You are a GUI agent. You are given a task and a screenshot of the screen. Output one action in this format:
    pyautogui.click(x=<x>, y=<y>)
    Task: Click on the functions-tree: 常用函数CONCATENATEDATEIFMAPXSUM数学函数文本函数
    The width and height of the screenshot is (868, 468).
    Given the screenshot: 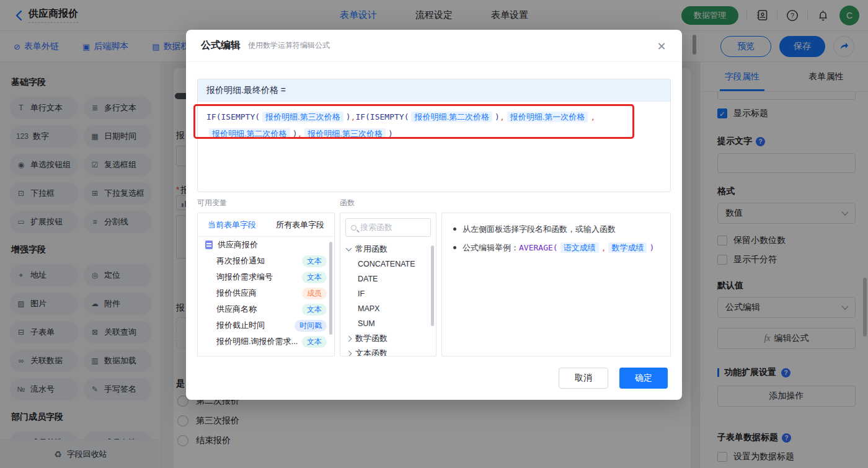 What is the action you would take?
    pyautogui.click(x=388, y=299)
    